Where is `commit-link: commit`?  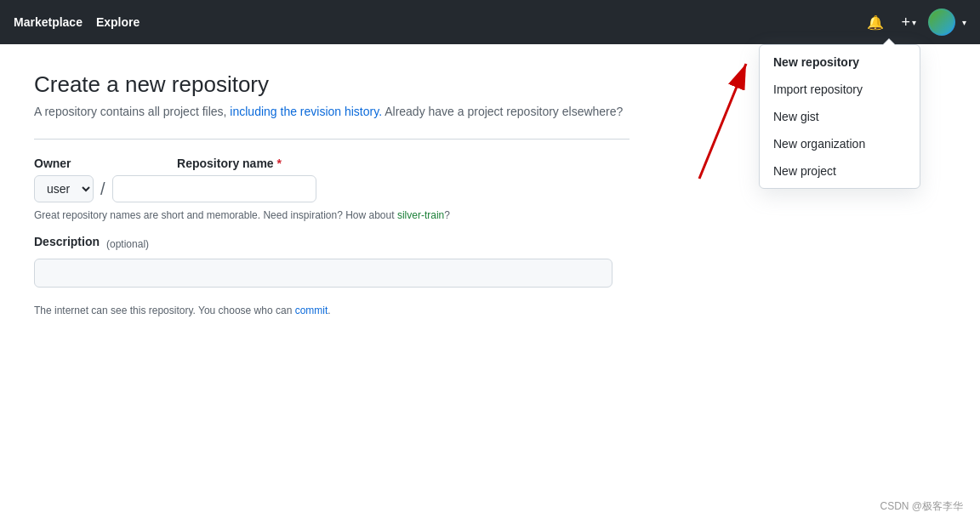
commit-link: commit is located at coordinates (311, 310).